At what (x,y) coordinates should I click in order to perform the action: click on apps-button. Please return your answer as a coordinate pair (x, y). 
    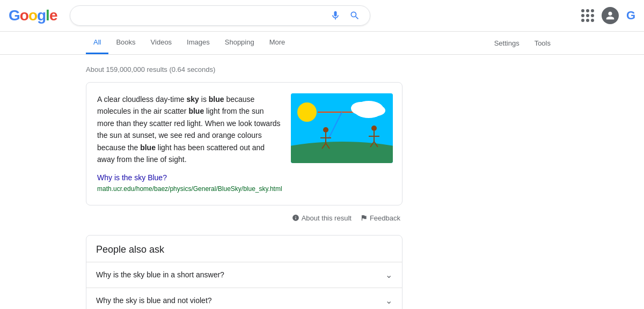
    Looking at the image, I should click on (588, 16).